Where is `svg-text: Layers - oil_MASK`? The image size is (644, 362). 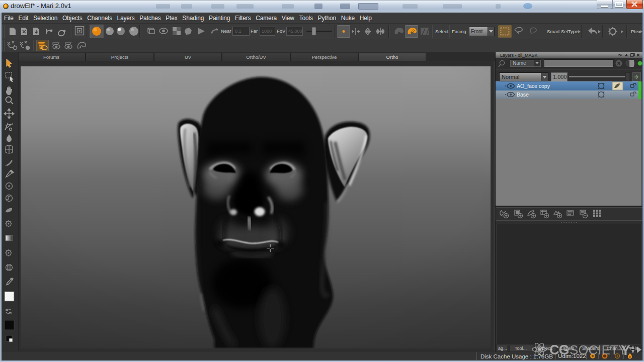
svg-text: Layers - oil_MASK is located at coordinates (519, 55).